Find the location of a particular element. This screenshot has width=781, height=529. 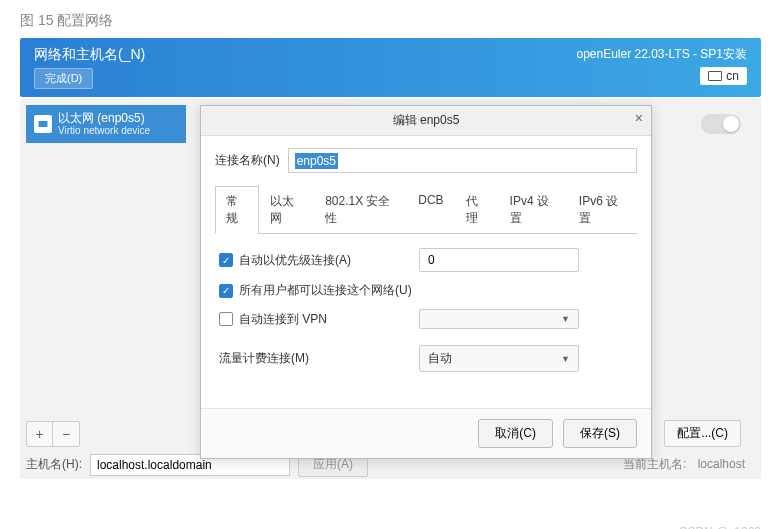

tab-8021x: 802.1X 安全性 is located at coordinates (360, 210).